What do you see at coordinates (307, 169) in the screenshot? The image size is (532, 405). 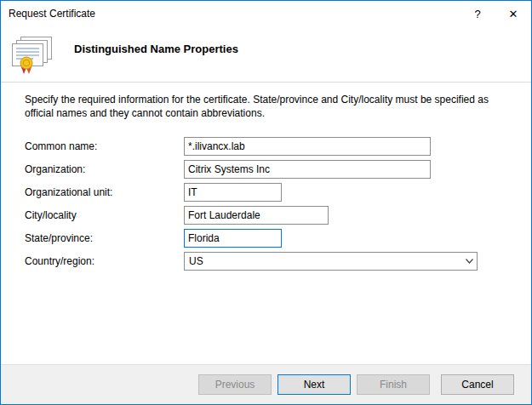 I see `organization-input` at bounding box center [307, 169].